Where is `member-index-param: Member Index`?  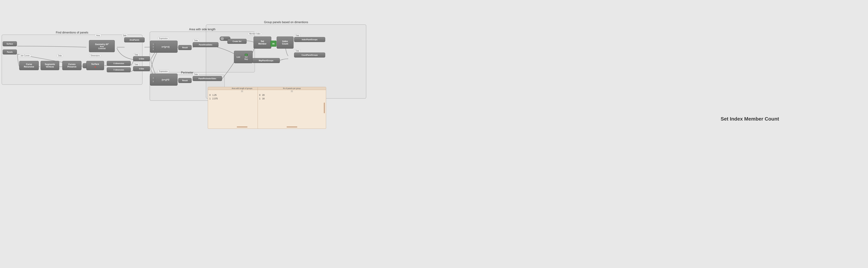
member-index-param: Member Index is located at coordinates (255, 34).